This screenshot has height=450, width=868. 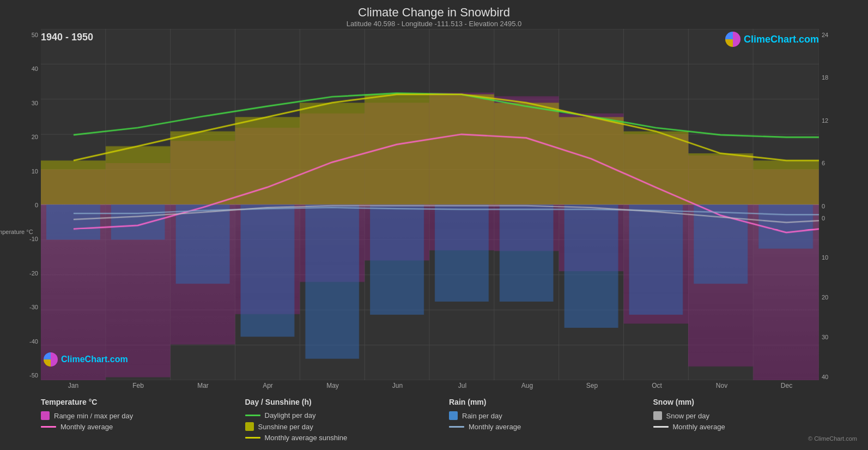 What do you see at coordinates (348, 402) in the screenshot?
I see `legend-sunshine-title: Day / Sunshine (h)` at bounding box center [348, 402].